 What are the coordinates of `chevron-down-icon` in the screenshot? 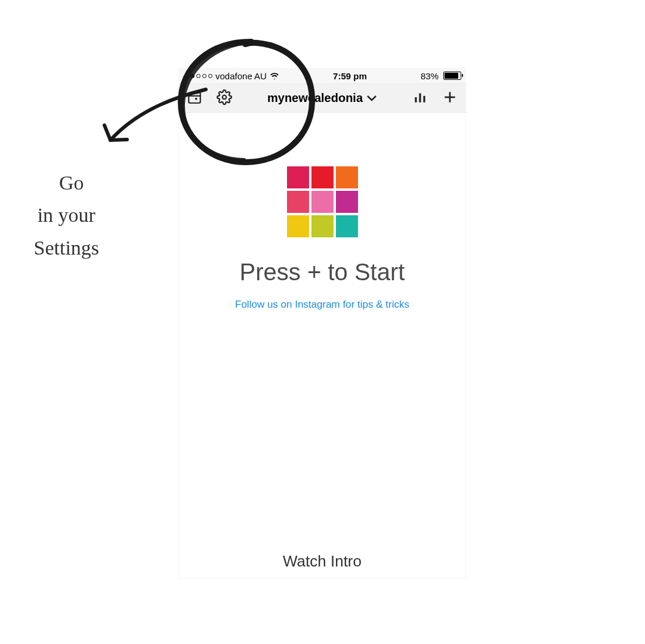 It's located at (372, 98).